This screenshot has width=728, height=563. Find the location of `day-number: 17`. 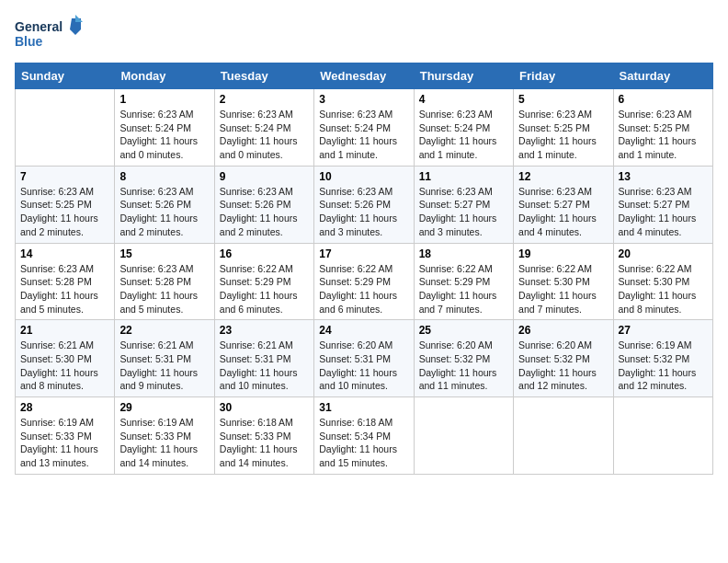

day-number: 17 is located at coordinates (364, 254).